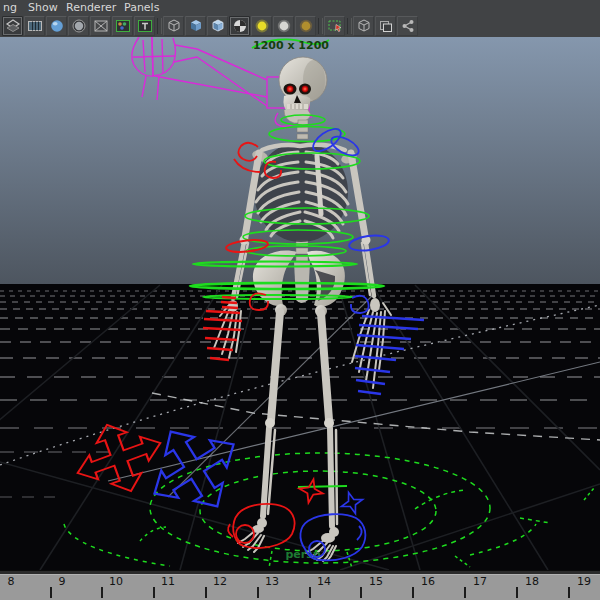 The width and height of the screenshot is (600, 600). I want to click on timeline-highlight, so click(300, 574).